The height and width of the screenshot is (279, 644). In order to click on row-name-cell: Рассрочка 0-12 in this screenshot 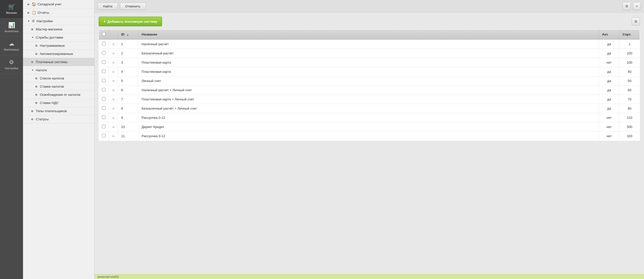, I will do `click(369, 136)`.